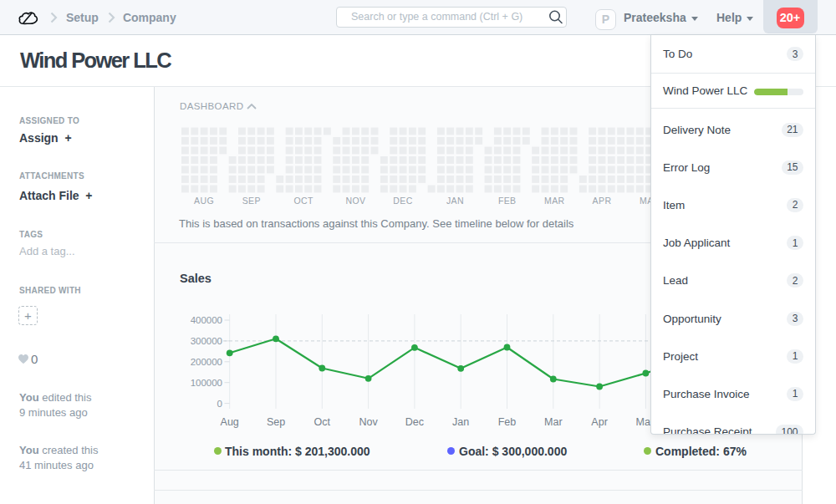  Describe the element at coordinates (461, 422) in the screenshot. I see `svg-text: Jan` at that location.